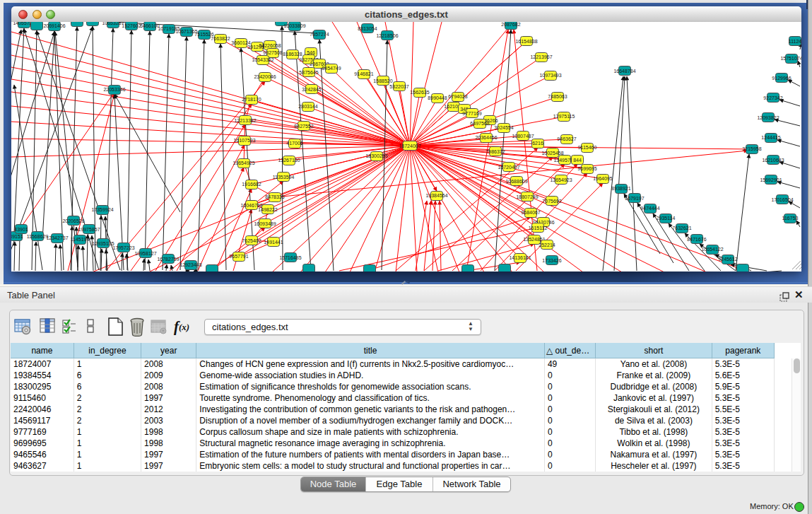 The width and height of the screenshot is (812, 514). I want to click on svg-text: 10025458, so click(553, 153).